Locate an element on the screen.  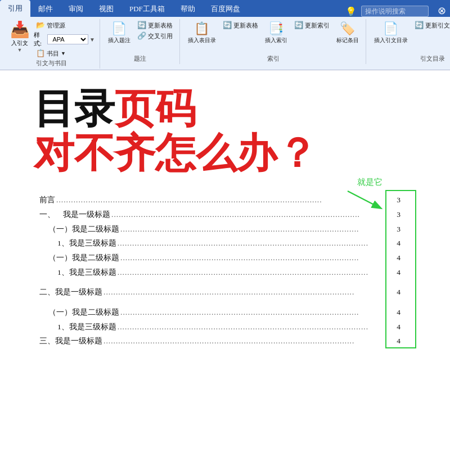
ribbon-group-caption: 📄 插入题注 🔄 更新表格 🔗 交叉引用 题注 is located at coordinates (141, 42).